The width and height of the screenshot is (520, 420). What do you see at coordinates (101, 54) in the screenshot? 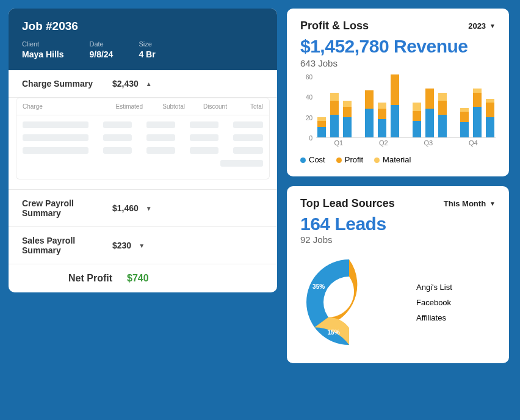
I see `date-value: 9/8/24` at bounding box center [101, 54].